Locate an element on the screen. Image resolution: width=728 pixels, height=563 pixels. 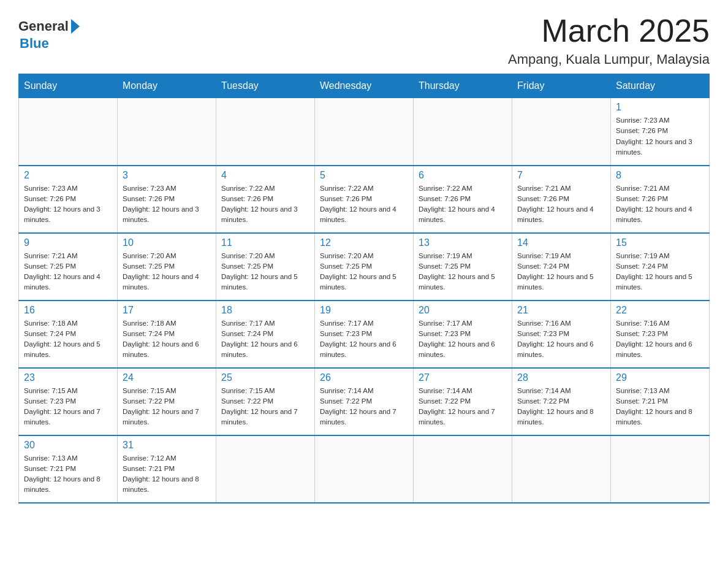
calendar-cell: 8Sunrise: 7:21 AMSunset: 7:26 PMDaylight… is located at coordinates (661, 199).